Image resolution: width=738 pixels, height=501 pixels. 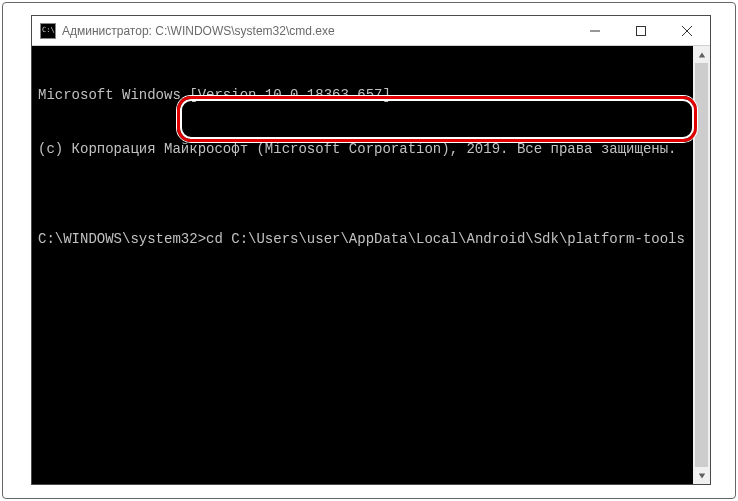 I want to click on scroll-down-button, so click(x=702, y=476).